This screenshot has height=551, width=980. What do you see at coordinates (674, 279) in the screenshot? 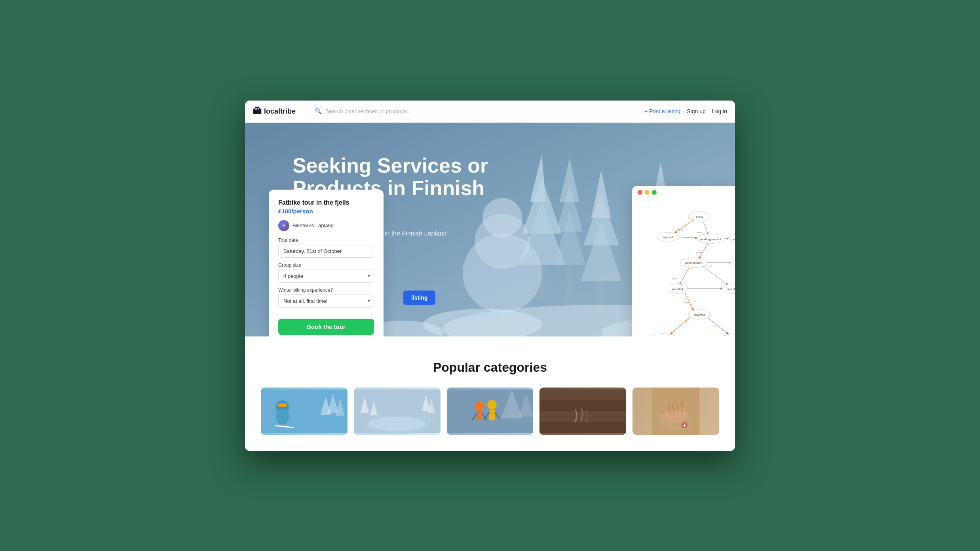
I see `svg-text: accept` at bounding box center [674, 279].